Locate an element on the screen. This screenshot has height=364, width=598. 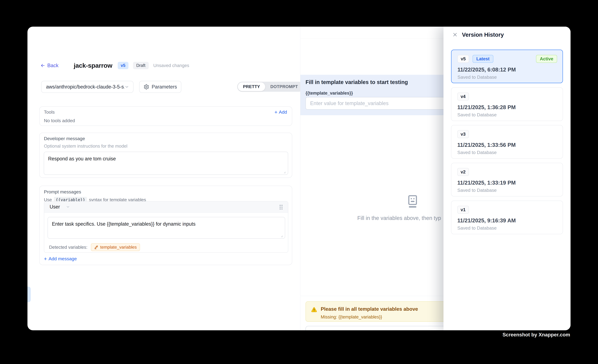
view-mode-toggle: PRETTY DOTPROMPT is located at coordinates (270, 87).